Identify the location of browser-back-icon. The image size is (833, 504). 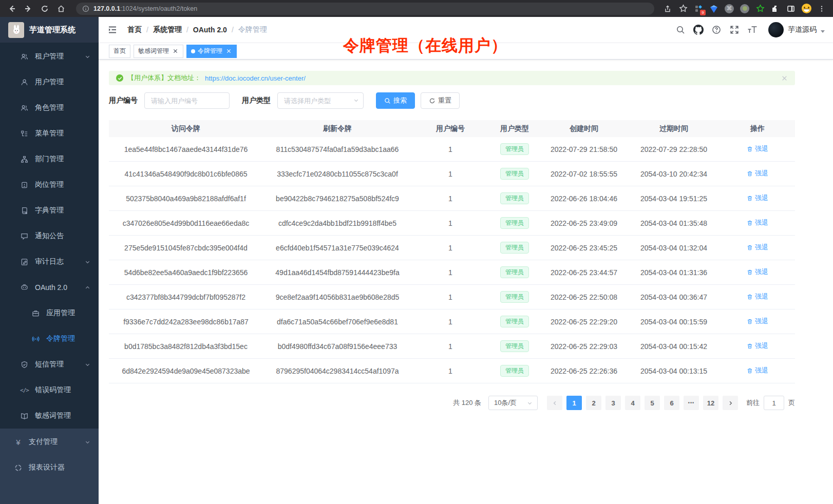
(12, 9).